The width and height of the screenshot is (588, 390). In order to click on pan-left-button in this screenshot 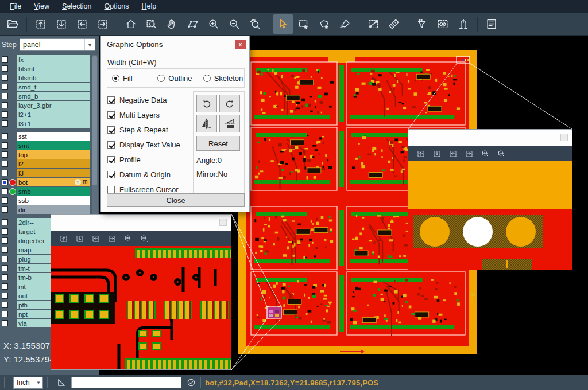, I will do `click(82, 24)`.